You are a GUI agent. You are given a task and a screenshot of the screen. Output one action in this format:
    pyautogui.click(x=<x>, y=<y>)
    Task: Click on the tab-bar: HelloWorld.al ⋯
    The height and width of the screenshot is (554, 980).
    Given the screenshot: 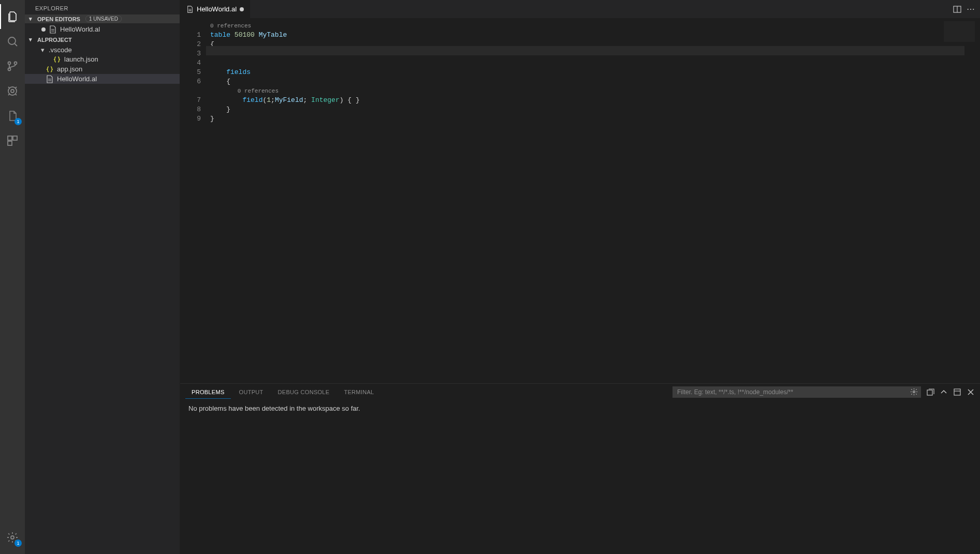 What is the action you would take?
    pyautogui.click(x=580, y=9)
    